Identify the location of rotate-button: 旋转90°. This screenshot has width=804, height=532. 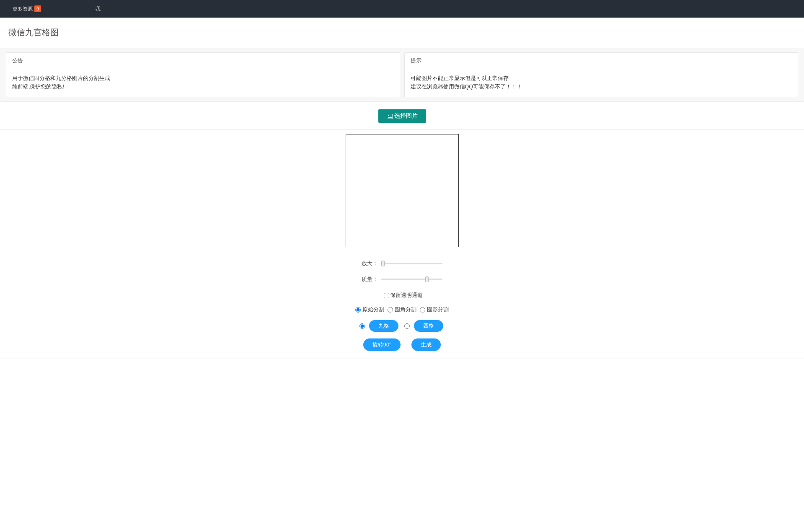
(382, 345).